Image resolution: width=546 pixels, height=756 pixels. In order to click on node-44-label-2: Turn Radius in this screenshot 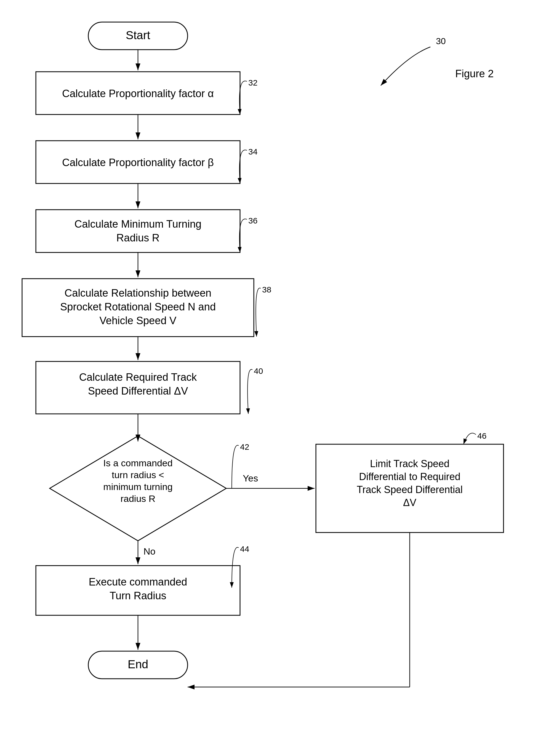, I will do `click(138, 596)`.